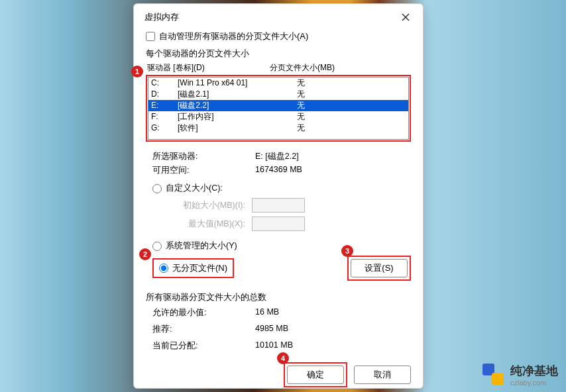 The height and width of the screenshot is (392, 566). Describe the element at coordinates (278, 17) in the screenshot. I see `titlebar: 虚拟内存` at that location.